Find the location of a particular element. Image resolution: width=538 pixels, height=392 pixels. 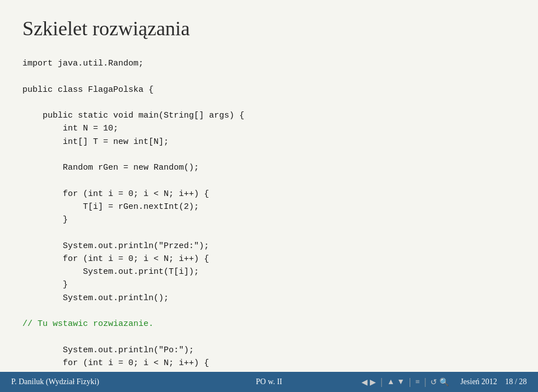

footer-author: P. Daniluk (Wydział Fizyki) is located at coordinates (98, 382).